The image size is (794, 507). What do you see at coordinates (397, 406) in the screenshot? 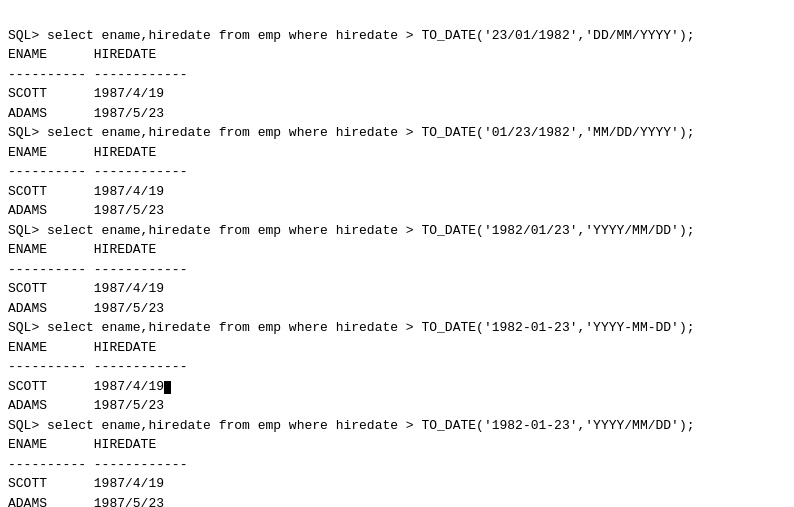
I see `data-row-block4-1: ADAMS 1987/5/23` at bounding box center [397, 406].